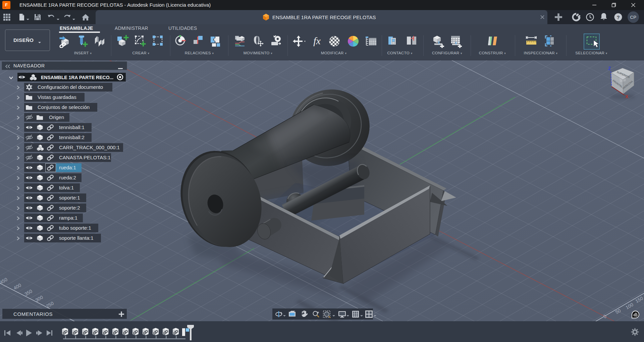  What do you see at coordinates (627, 97) in the screenshot?
I see `svg-text: X` at bounding box center [627, 97].